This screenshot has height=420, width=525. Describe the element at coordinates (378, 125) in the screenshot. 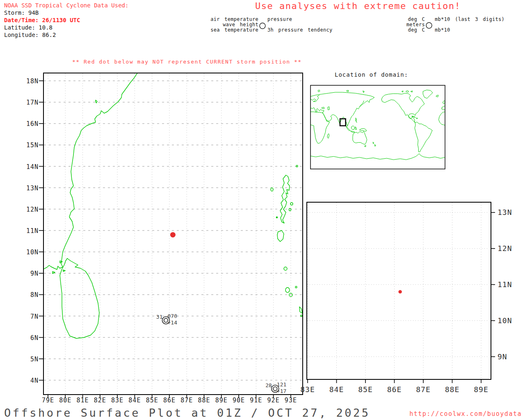

I see `world-coastlines` at that location.